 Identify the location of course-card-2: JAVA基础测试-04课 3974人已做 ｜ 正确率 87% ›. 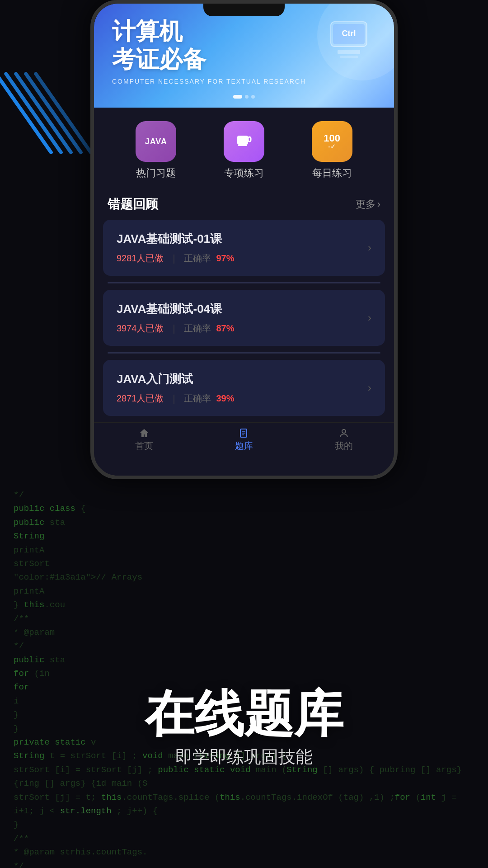
(244, 318).